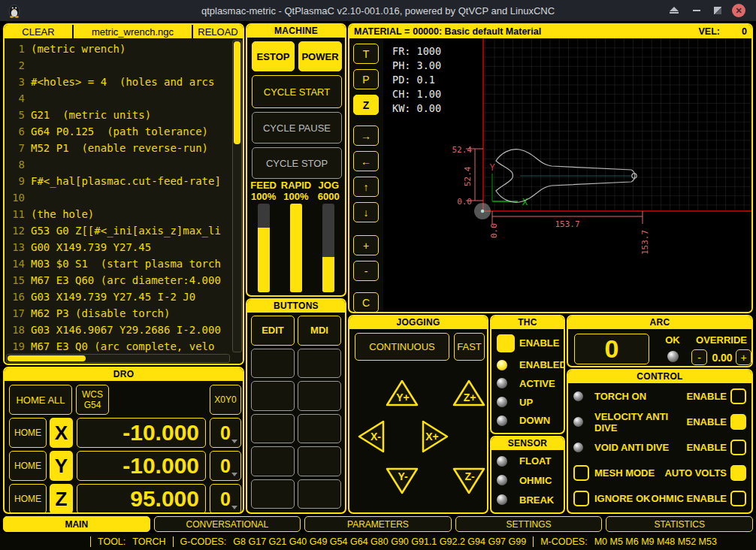  I want to click on gcode-line: 11(the hole), so click(119, 214).